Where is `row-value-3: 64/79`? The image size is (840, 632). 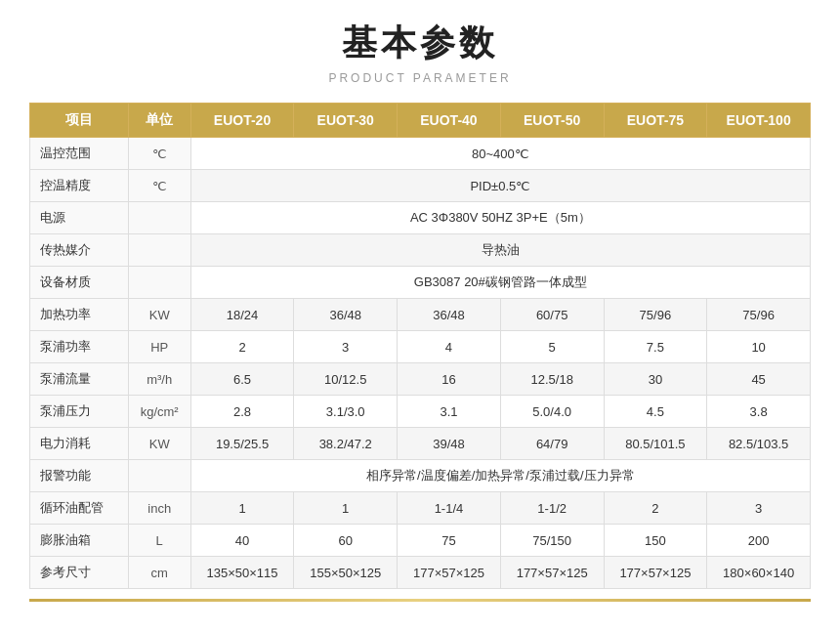 row-value-3: 64/79 is located at coordinates (552, 443).